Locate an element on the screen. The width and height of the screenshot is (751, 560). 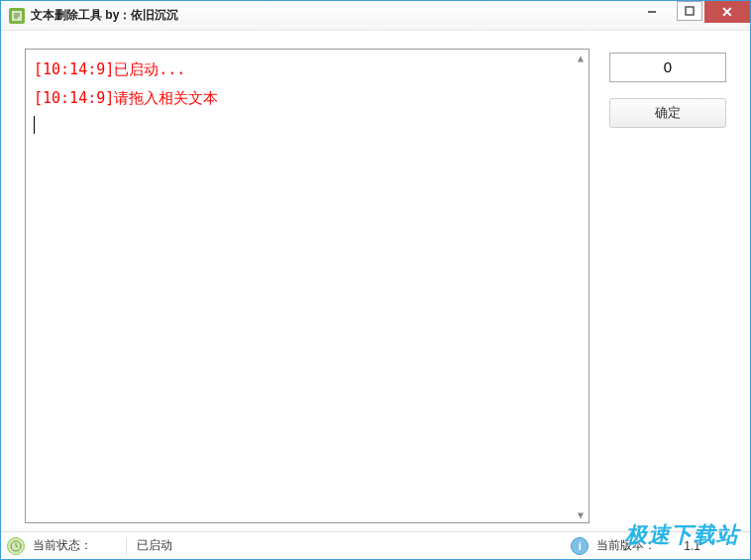
side-panel: 0 确定 is located at coordinates (668, 285).